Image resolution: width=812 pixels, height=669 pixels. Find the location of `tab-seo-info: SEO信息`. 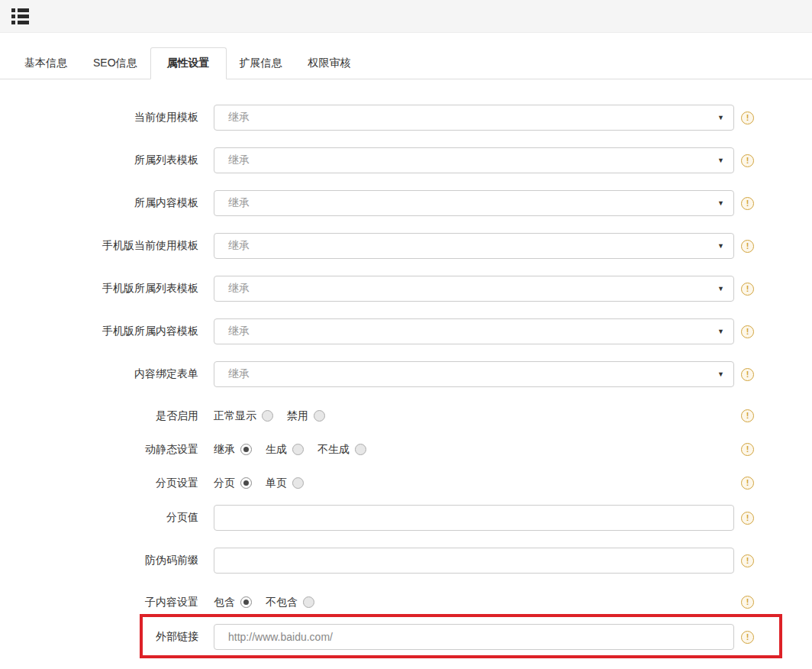

tab-seo-info: SEO信息 is located at coordinates (115, 63).